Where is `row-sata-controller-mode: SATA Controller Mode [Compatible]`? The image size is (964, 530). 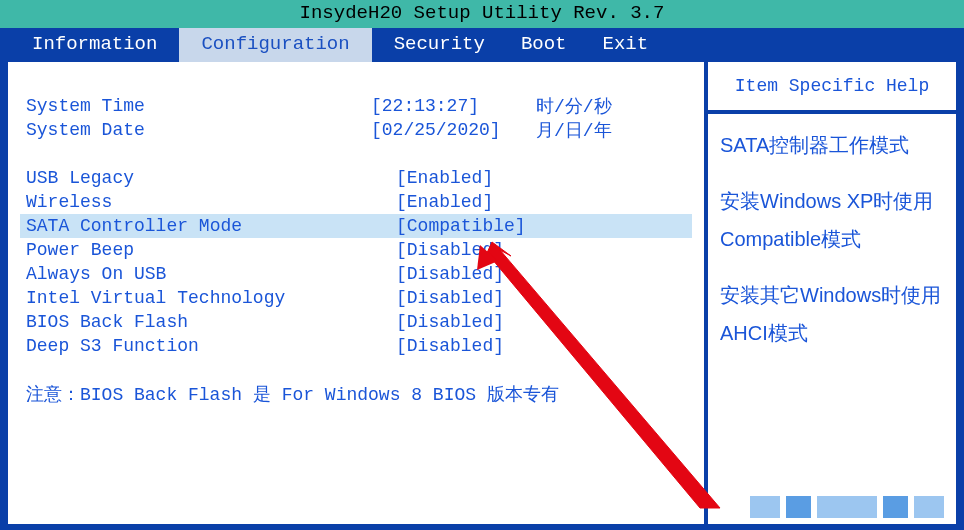 row-sata-controller-mode: SATA Controller Mode [Compatible] is located at coordinates (356, 226).